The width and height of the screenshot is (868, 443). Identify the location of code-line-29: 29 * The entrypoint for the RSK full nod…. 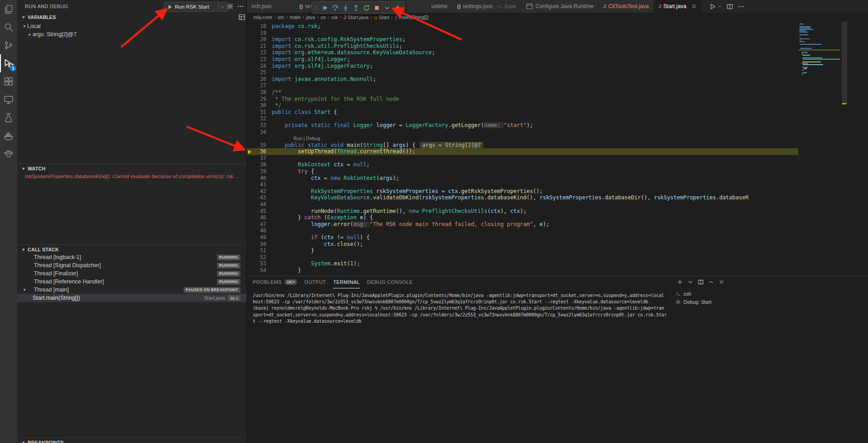
(523, 99).